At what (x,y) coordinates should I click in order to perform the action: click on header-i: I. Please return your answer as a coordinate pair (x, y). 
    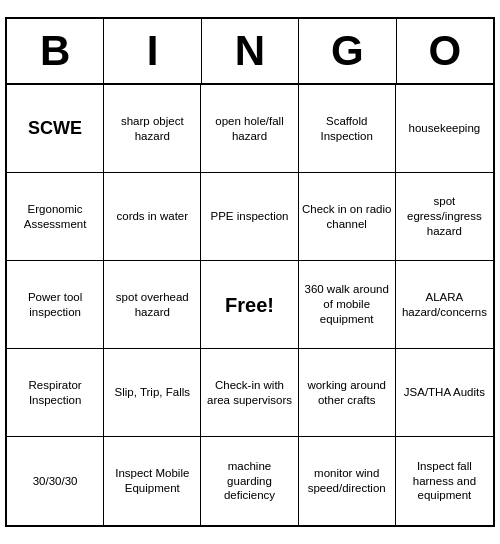
    Looking at the image, I should click on (152, 51).